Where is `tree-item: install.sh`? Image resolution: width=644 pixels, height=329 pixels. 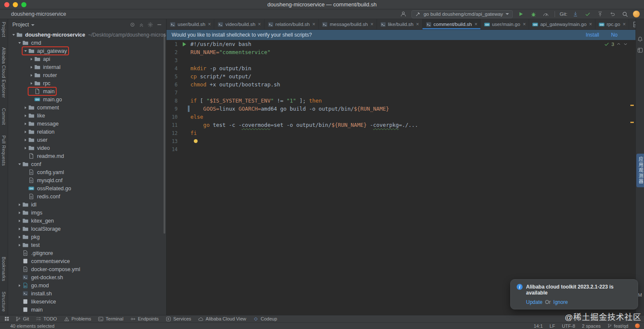
tree-item: install.sh is located at coordinates (87, 294).